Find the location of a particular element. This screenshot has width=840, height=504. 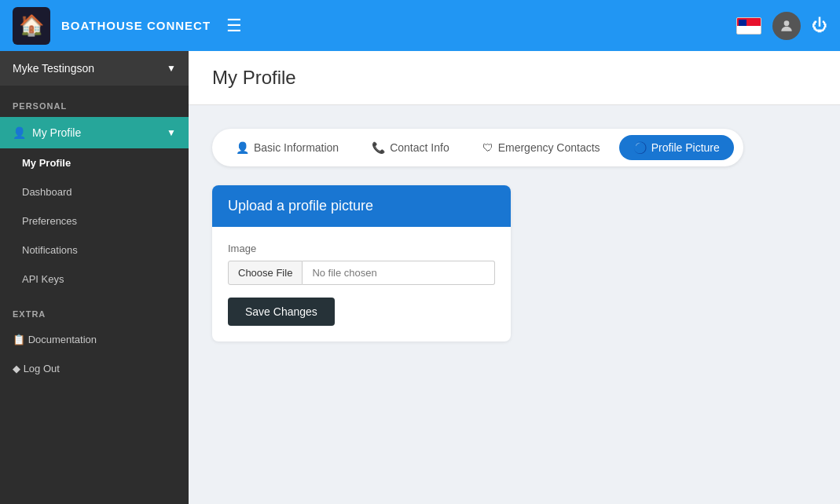

profile-tabs: 👤 Basic Information 📞 Contact Info 🛡 Eme… is located at coordinates (478, 148).